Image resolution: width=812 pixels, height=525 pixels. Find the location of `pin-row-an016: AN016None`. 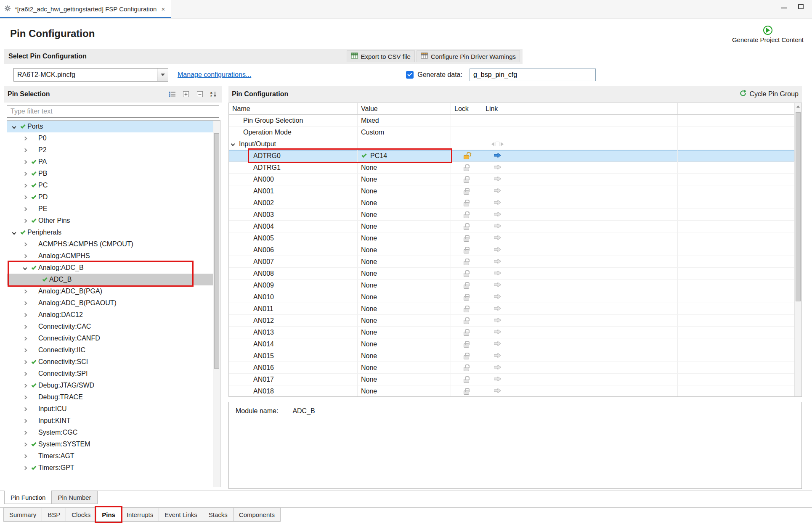

pin-row-an016: AN016None is located at coordinates (512, 368).